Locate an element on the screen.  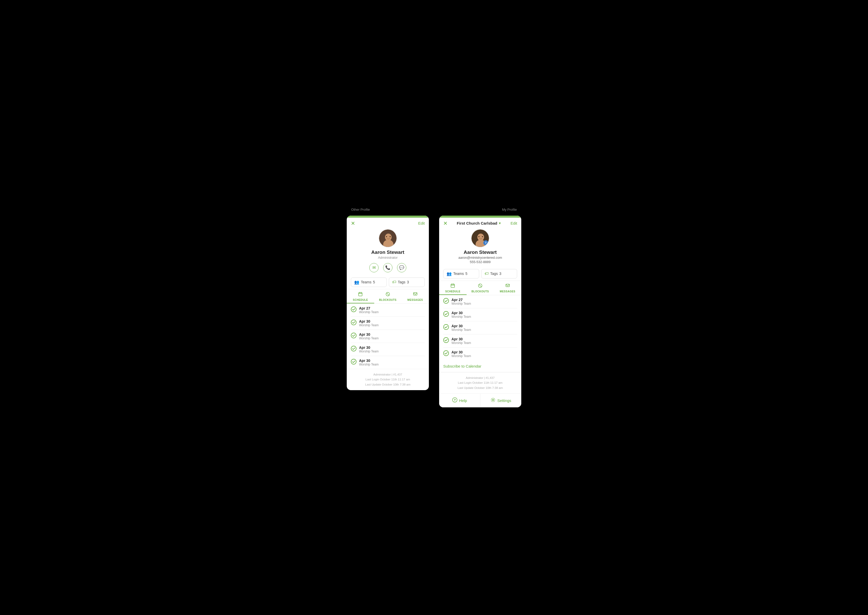
tab-messages-label-right: MESSAGES is located at coordinates (507, 292).